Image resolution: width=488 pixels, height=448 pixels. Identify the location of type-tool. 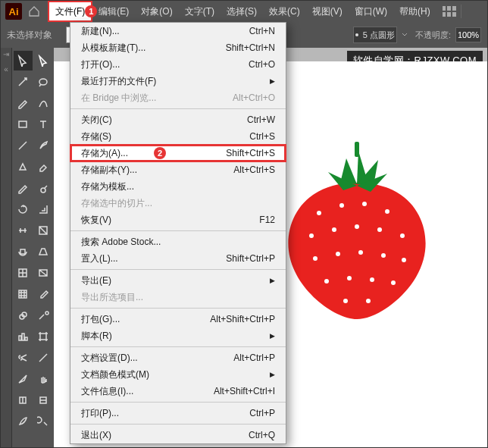
(44, 124).